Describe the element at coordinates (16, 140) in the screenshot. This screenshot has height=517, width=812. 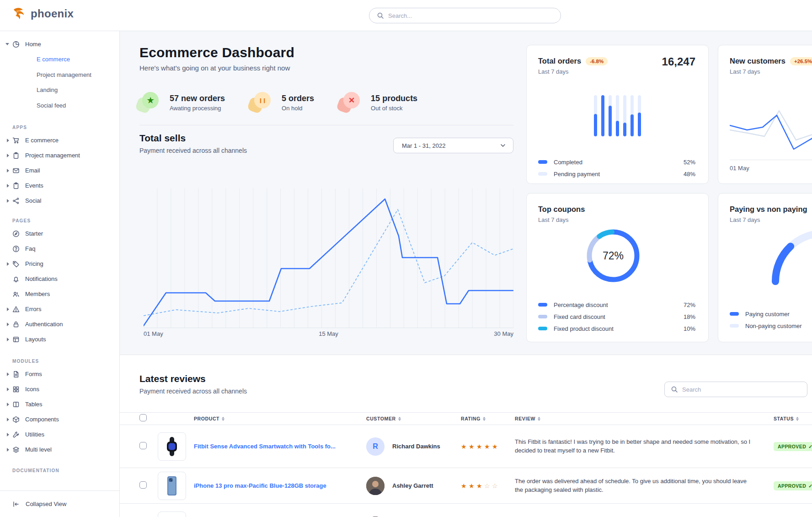
I see `cart-icon` at that location.